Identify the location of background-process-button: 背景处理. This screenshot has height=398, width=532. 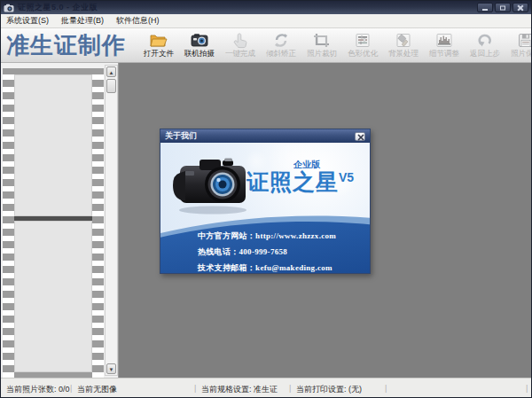
(403, 46).